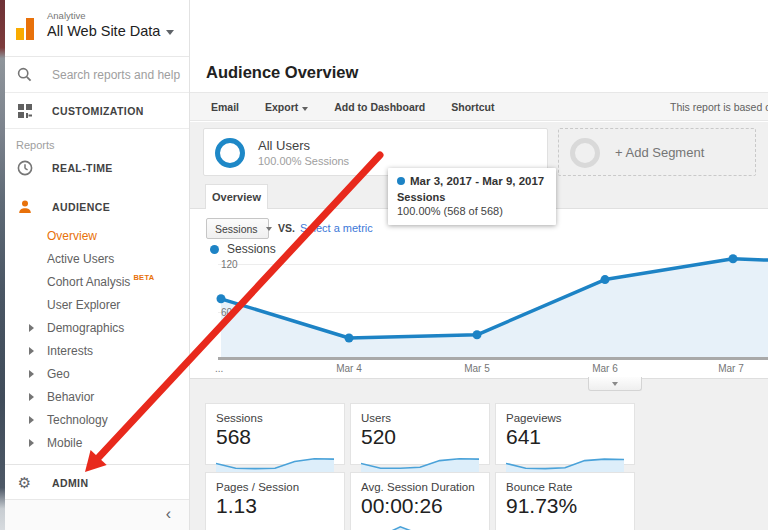  What do you see at coordinates (97, 514) in the screenshot?
I see `sidebar-footer: ‹` at bounding box center [97, 514].